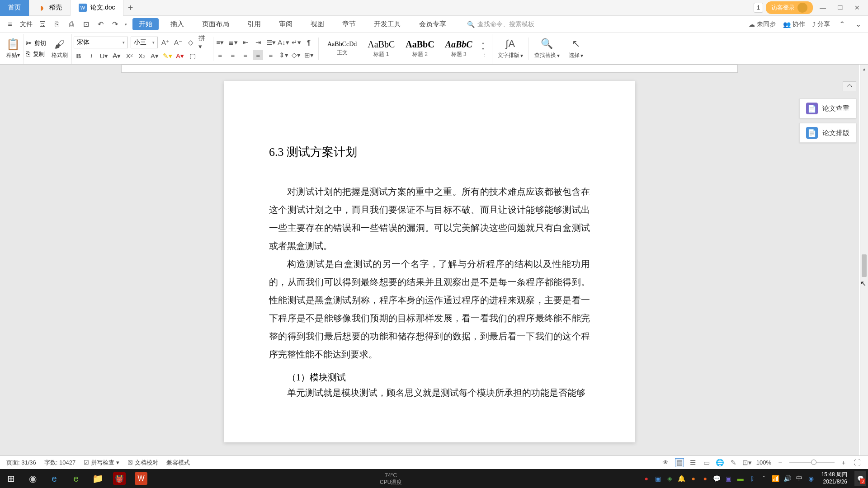 This screenshot has width=868, height=488. Describe the element at coordinates (33, 479) in the screenshot. I see `obs-icon: ◉` at that location.